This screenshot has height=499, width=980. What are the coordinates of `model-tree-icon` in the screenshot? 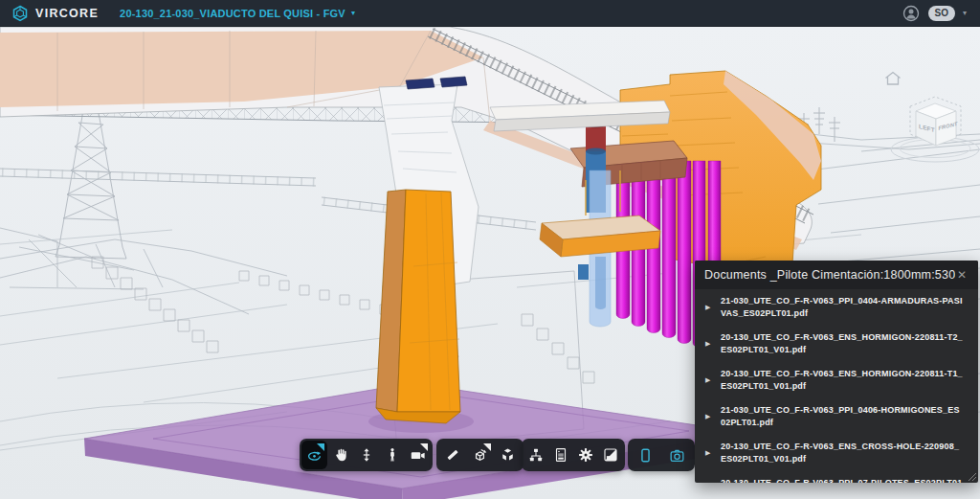 It's located at (536, 455).